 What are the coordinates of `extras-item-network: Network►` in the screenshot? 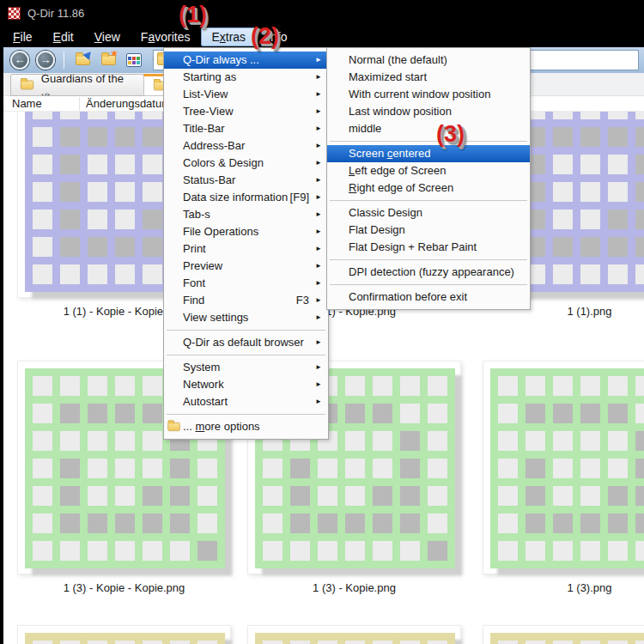 It's located at (246, 385).